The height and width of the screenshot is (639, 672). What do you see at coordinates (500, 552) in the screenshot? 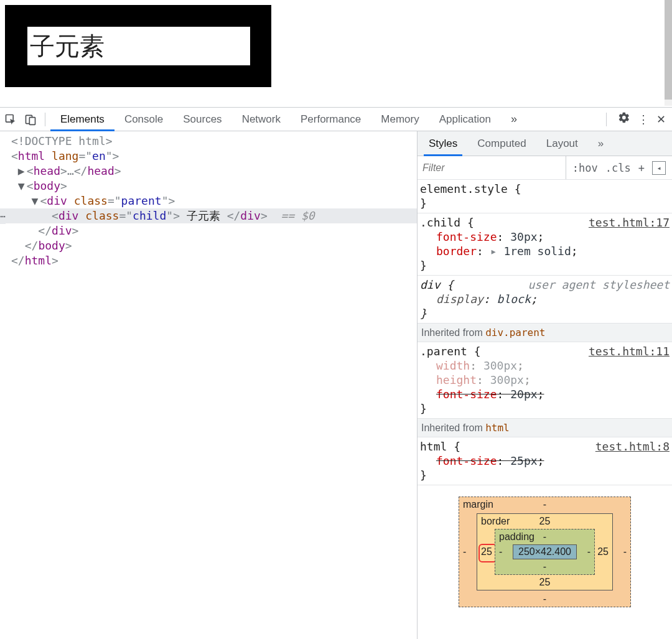
I see `bm-padding-left: -` at bounding box center [500, 552].